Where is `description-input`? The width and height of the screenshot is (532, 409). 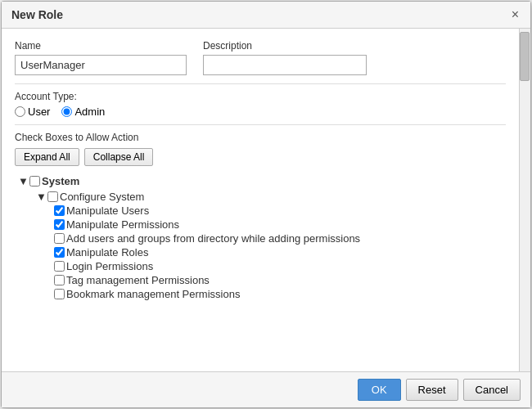
description-input is located at coordinates (285, 65).